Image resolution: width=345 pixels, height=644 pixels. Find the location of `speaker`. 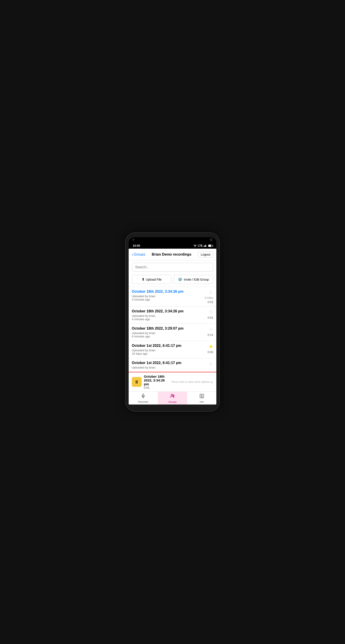

speaker is located at coordinates (211, 240).